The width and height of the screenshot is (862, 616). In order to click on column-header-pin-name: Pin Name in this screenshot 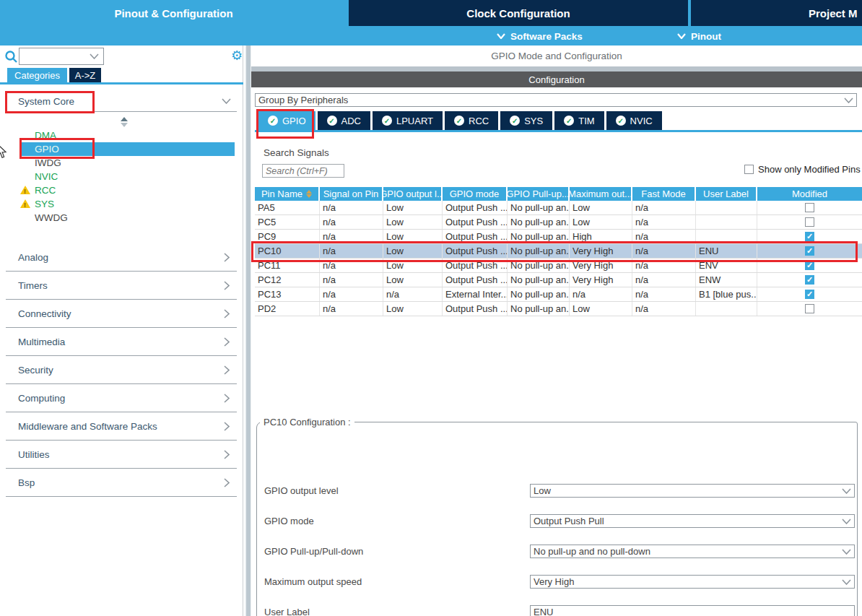, I will do `click(287, 194)`.